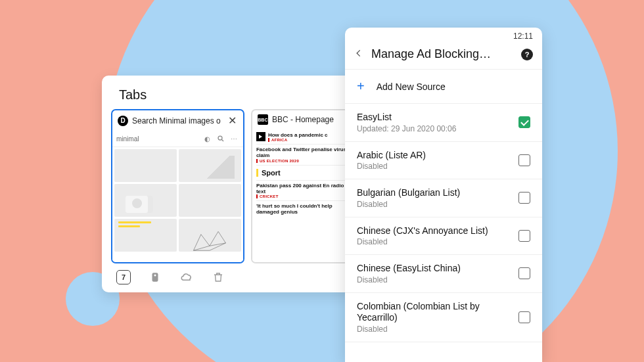  What do you see at coordinates (442, 54) in the screenshot?
I see `page-title: Manage Ad Blocking…` at bounding box center [442, 54].